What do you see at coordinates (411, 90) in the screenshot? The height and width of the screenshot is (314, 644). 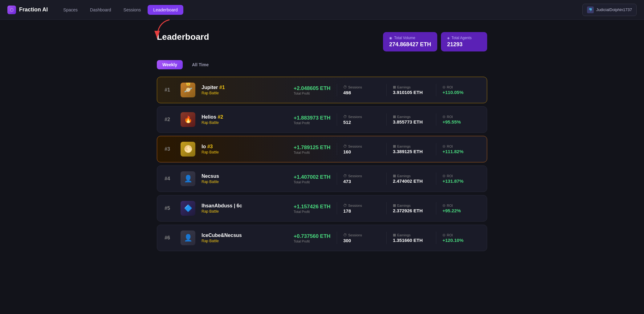 I see `earnings-group: Earnings 3.910105 ETH` at bounding box center [411, 90].